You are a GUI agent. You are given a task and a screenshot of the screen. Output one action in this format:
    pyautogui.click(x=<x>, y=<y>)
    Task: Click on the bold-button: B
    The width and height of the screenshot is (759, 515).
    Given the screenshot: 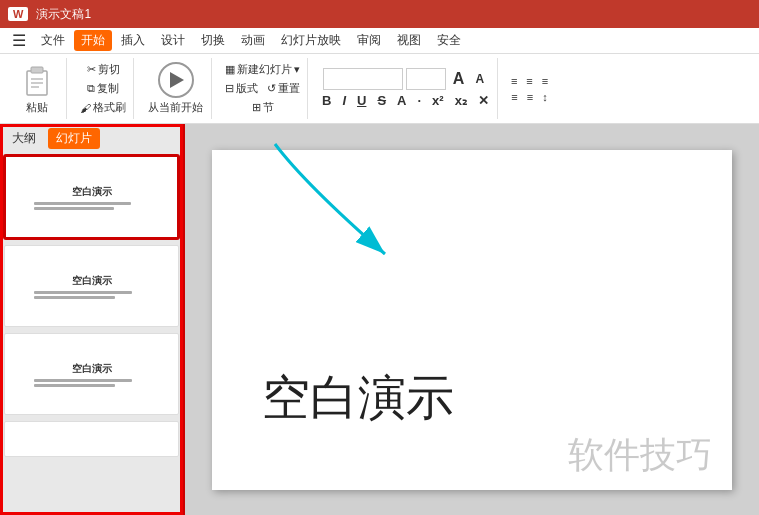 What is the action you would take?
    pyautogui.click(x=326, y=100)
    